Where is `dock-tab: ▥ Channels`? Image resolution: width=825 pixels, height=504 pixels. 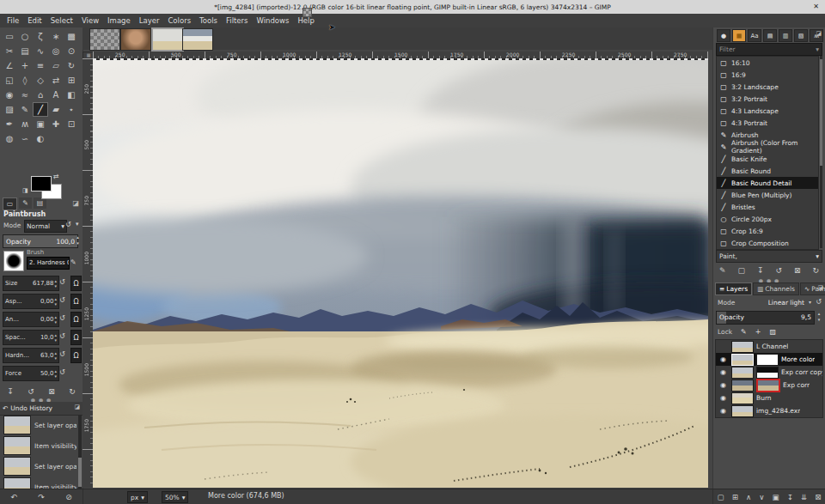
dock-tab: ▥ Channels is located at coordinates (776, 288).